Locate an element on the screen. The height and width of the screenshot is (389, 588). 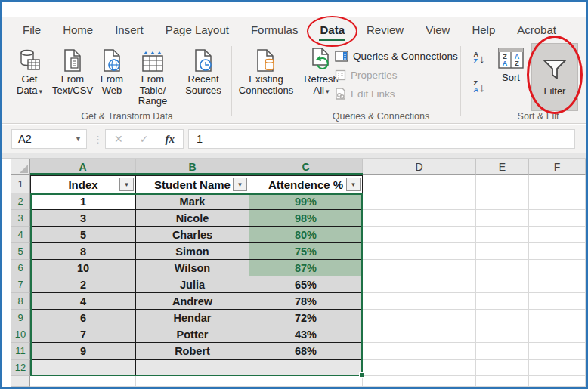
tab-file: File is located at coordinates (32, 30).